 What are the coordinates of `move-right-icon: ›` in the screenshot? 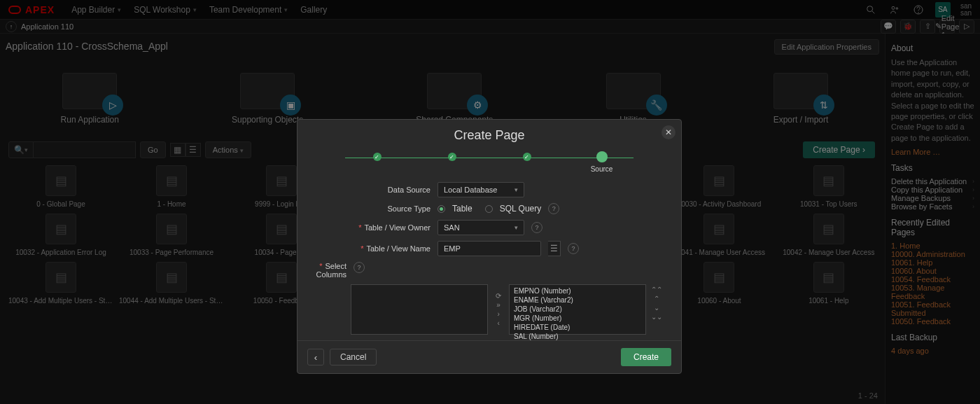 It's located at (498, 314).